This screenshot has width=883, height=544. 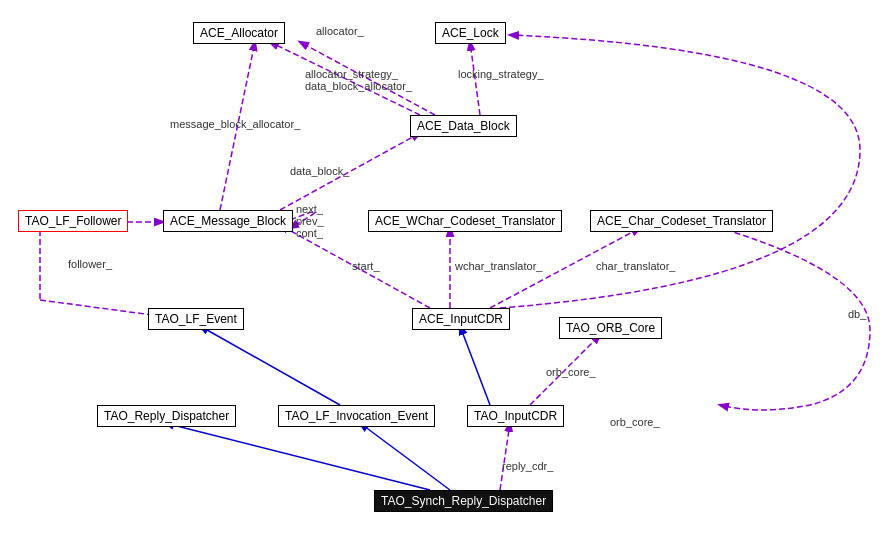 I want to click on label-wchar-translator: wchar_translator_, so click(x=498, y=266).